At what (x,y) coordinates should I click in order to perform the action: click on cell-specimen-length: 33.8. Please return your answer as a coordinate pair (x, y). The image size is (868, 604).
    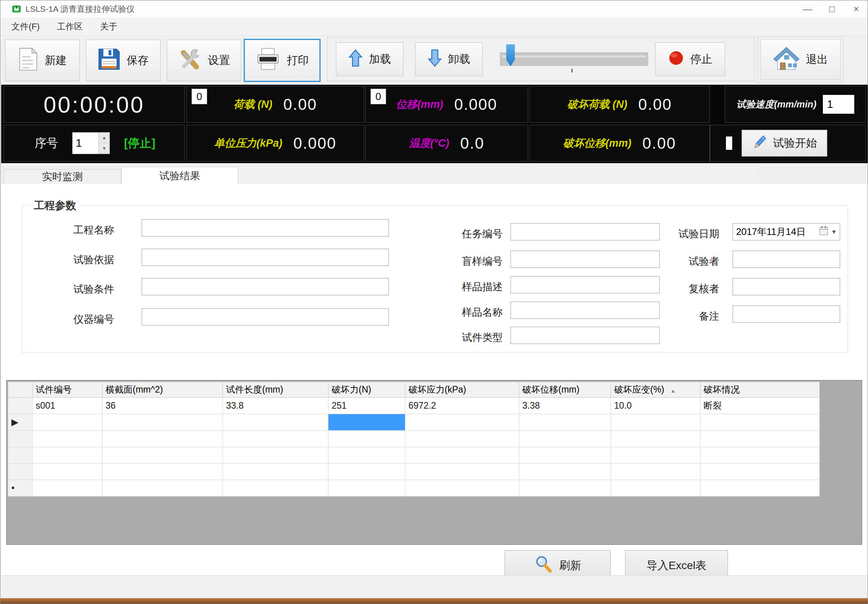
    Looking at the image, I should click on (275, 406).